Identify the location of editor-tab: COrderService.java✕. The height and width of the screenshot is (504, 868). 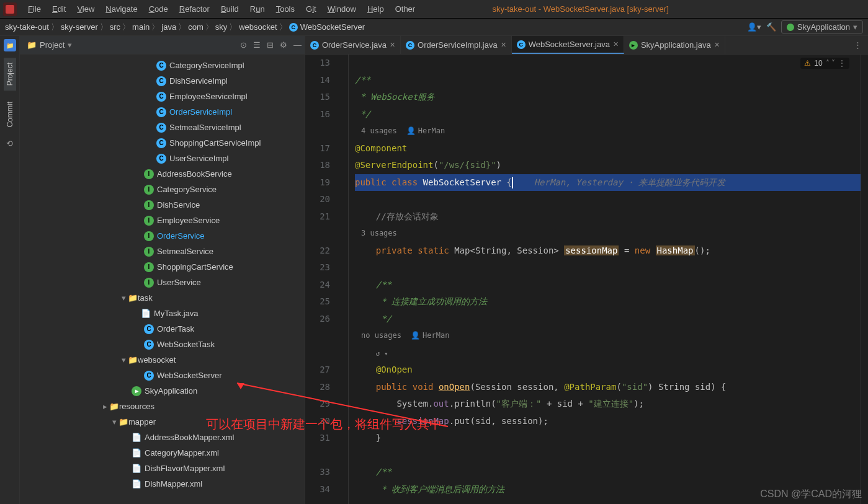
(353, 45).